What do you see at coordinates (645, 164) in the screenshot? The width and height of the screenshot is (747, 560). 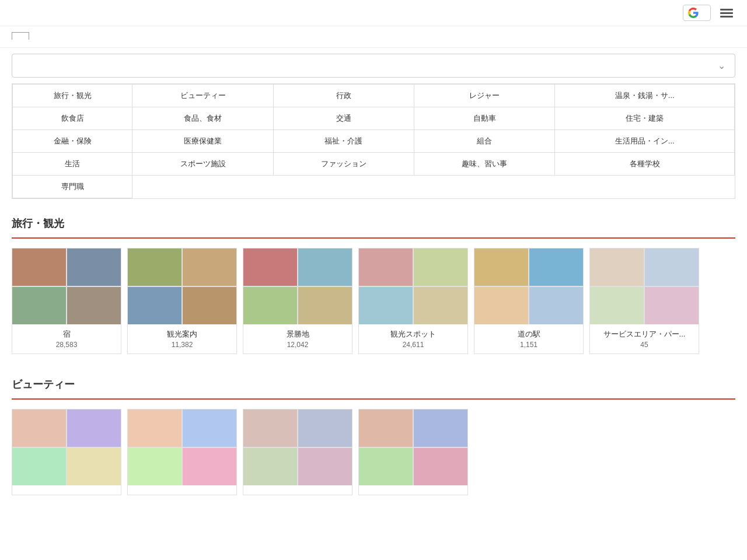 I see `category-cell-3-4: 各種学校` at bounding box center [645, 164].